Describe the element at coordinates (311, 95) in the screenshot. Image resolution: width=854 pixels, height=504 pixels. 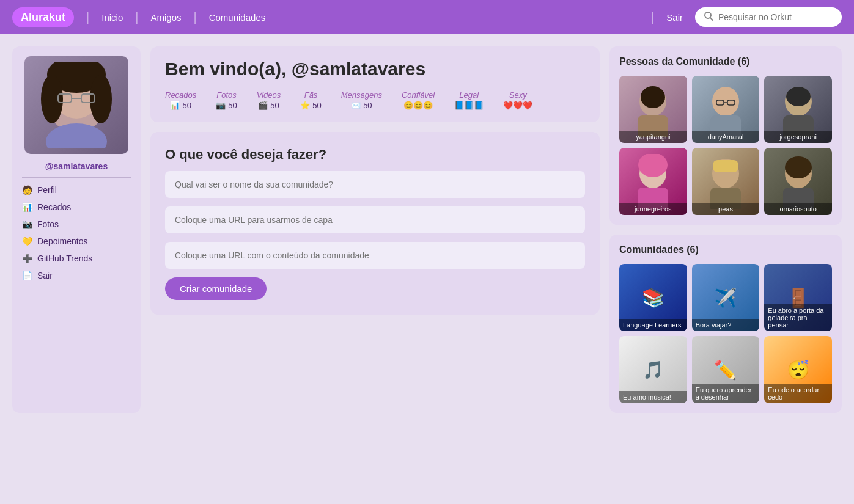
I see `stat-label-fas: Fãs` at that location.